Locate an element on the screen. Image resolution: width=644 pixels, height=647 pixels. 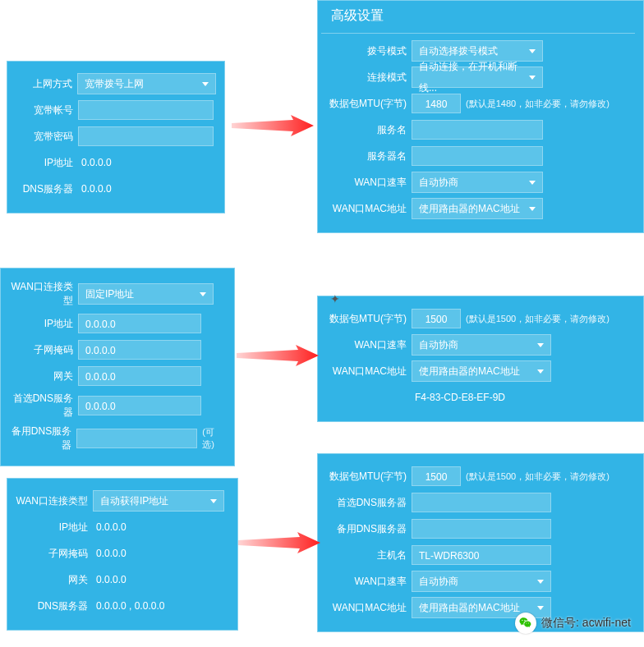
label-hostname: 主机名 is located at coordinates (366, 555).